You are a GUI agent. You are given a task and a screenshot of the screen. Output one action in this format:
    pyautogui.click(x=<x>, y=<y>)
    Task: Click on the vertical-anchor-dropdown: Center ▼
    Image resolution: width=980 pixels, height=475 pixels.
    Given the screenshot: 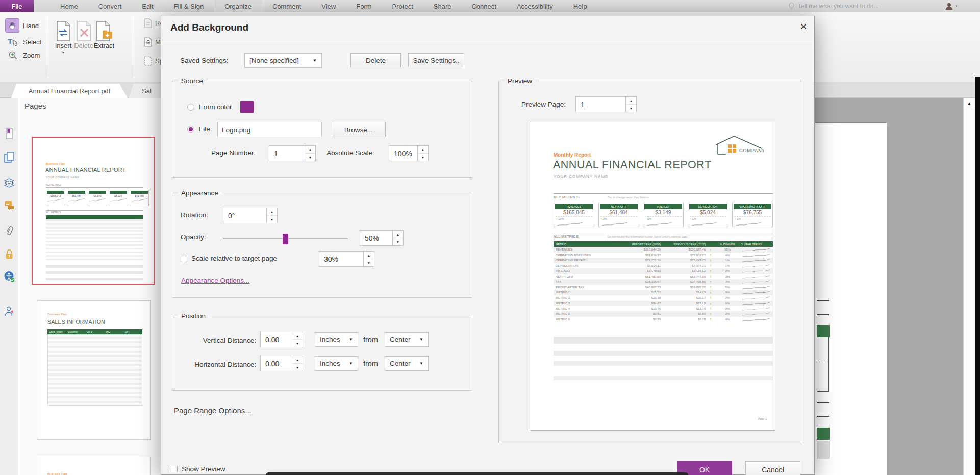 What is the action you would take?
    pyautogui.click(x=407, y=340)
    